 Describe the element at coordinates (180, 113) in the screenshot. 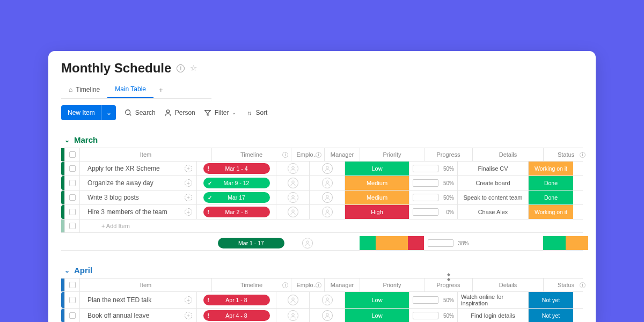

I see `person-filter-button: Person` at that location.